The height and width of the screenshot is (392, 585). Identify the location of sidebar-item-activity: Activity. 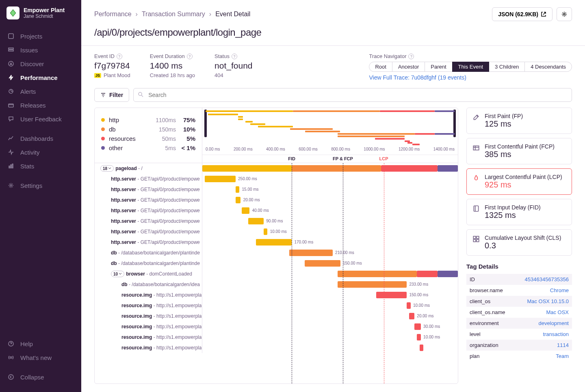
(41, 152).